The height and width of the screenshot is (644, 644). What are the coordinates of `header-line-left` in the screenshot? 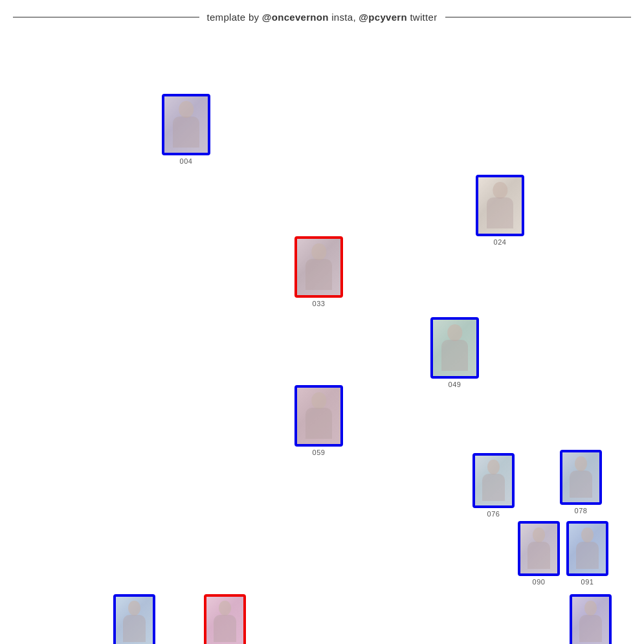 It's located at (106, 17).